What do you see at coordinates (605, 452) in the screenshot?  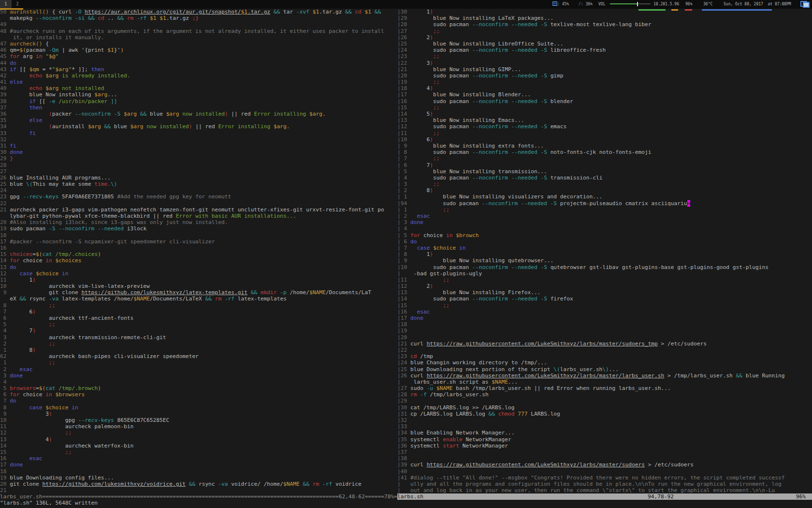 I see `code-cell-right: |37` at bounding box center [605, 452].